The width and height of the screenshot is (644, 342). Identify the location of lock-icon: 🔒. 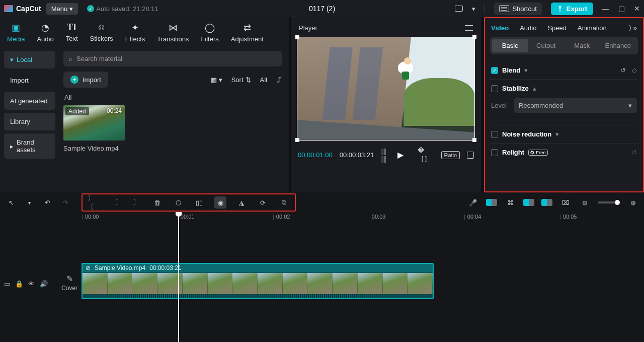
(19, 284).